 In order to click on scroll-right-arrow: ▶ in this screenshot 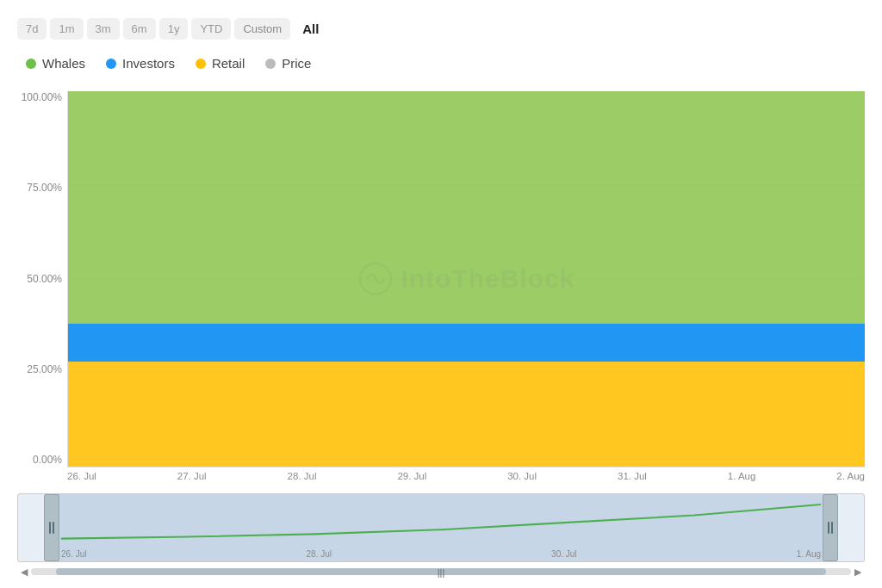, I will do `click(858, 572)`.